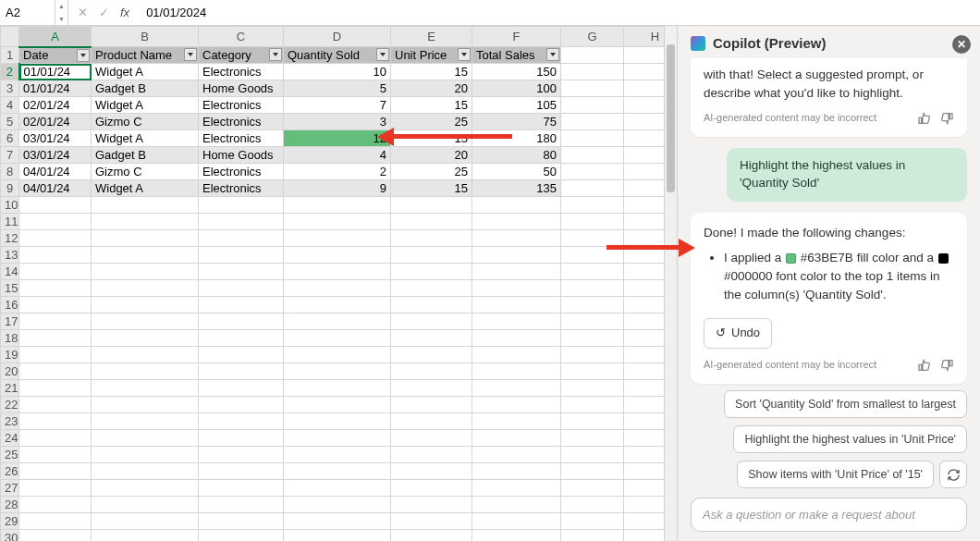 The width and height of the screenshot is (980, 541). Describe the element at coordinates (337, 189) in the screenshot. I see `cell: 9` at that location.